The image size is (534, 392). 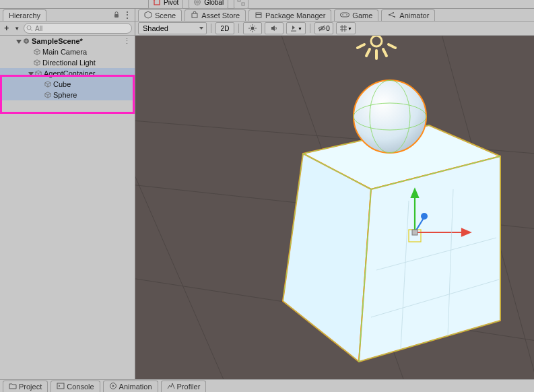 I want to click on audio-toggle, so click(x=274, y=28).